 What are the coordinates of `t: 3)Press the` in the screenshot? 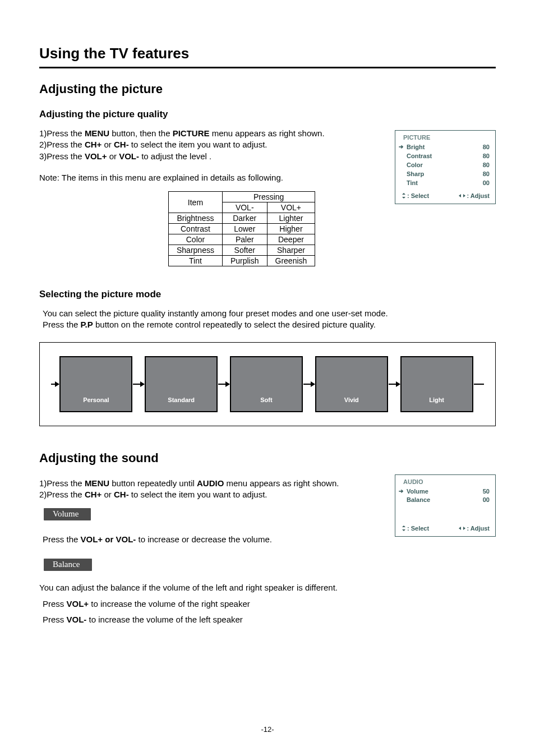 It's located at (62, 156).